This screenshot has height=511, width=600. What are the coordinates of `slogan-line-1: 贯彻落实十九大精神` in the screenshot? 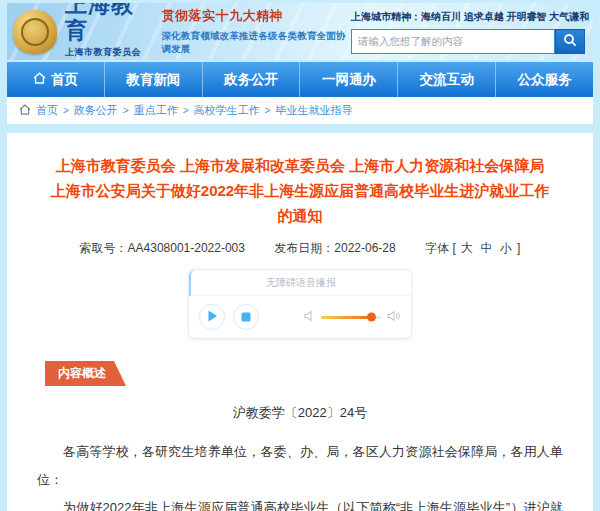 It's located at (256, 16).